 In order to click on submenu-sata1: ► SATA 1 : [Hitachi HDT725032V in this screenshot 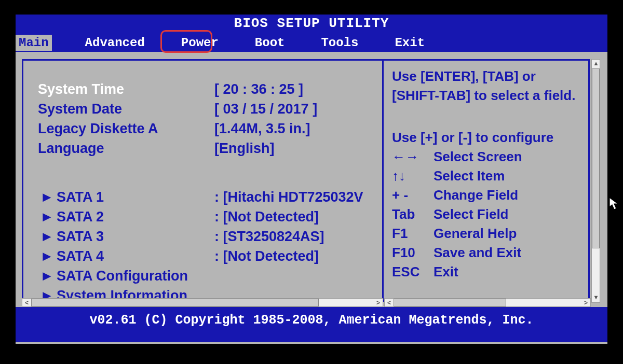, I will do `click(208, 197)`.